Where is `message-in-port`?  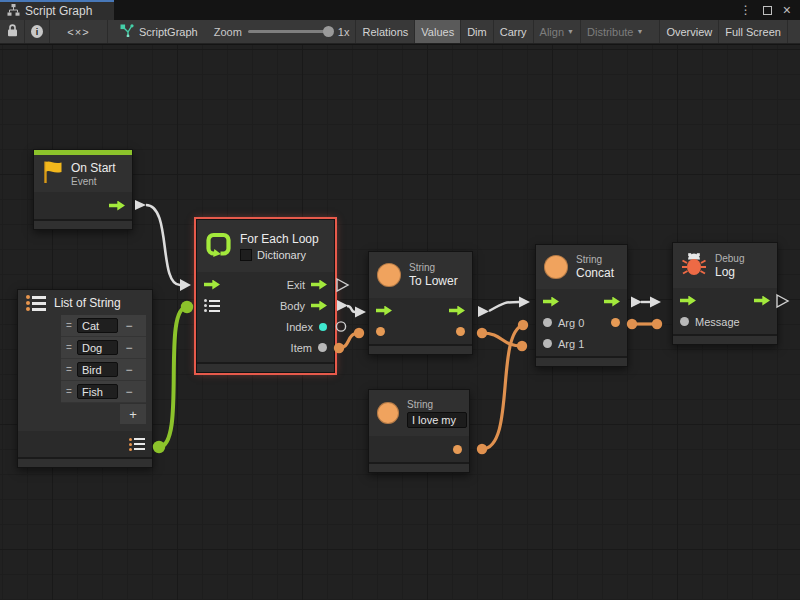 message-in-port is located at coordinates (684, 322).